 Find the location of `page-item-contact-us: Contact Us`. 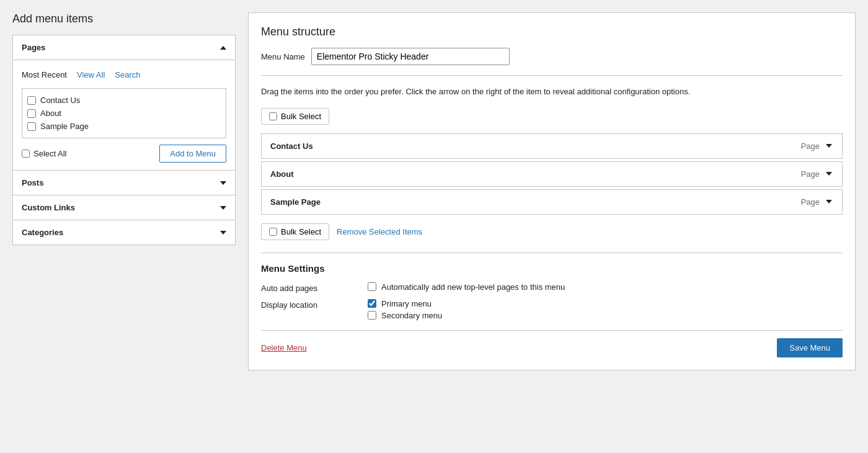

page-item-contact-us: Contact Us is located at coordinates (124, 101).